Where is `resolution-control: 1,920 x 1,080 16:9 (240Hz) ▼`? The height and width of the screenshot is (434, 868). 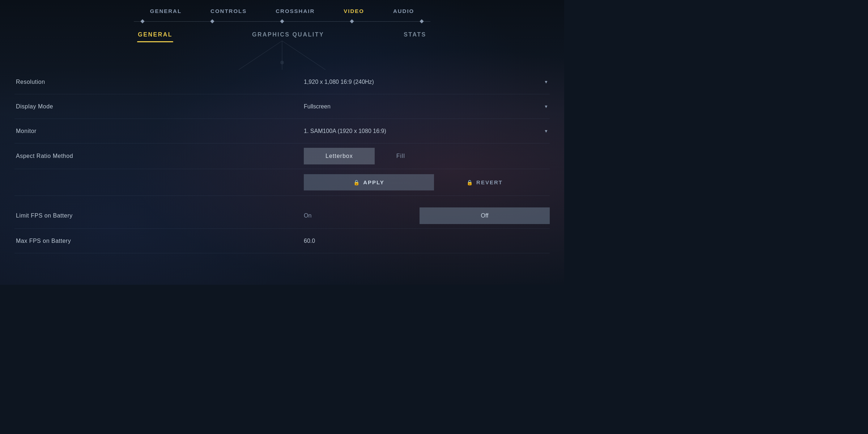
resolution-control: 1,920 x 1,080 16:9 (240Hz) ▼ is located at coordinates (427, 82).